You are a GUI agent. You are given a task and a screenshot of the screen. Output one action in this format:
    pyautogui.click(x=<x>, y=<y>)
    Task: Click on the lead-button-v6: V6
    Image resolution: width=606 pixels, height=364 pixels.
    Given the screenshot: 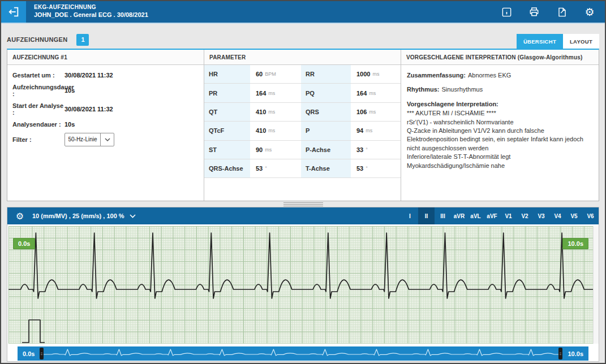 What is the action you would take?
    pyautogui.click(x=591, y=216)
    